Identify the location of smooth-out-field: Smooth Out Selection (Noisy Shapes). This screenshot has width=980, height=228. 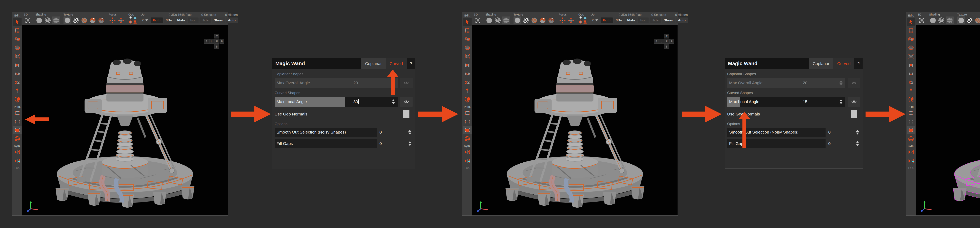
(326, 132).